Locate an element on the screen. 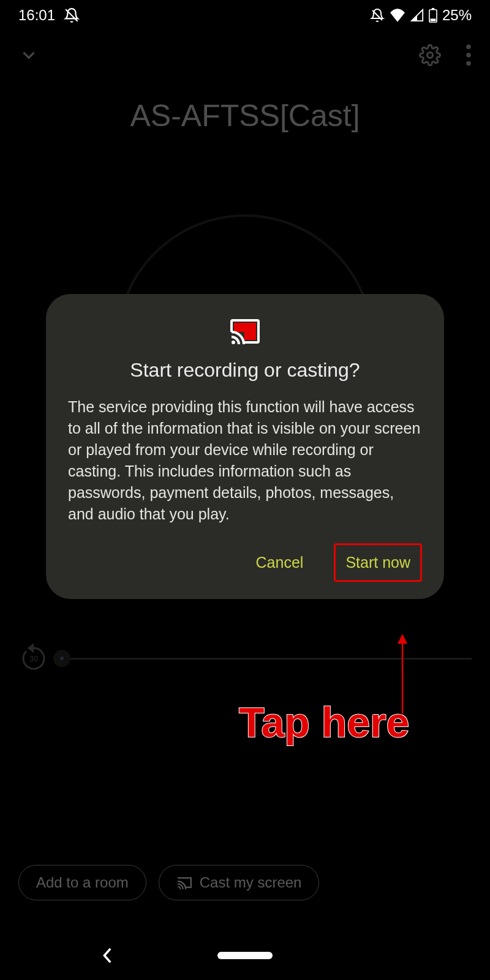 Image resolution: width=490 pixels, height=980 pixels. status-bar: 16:01 25% is located at coordinates (245, 15).